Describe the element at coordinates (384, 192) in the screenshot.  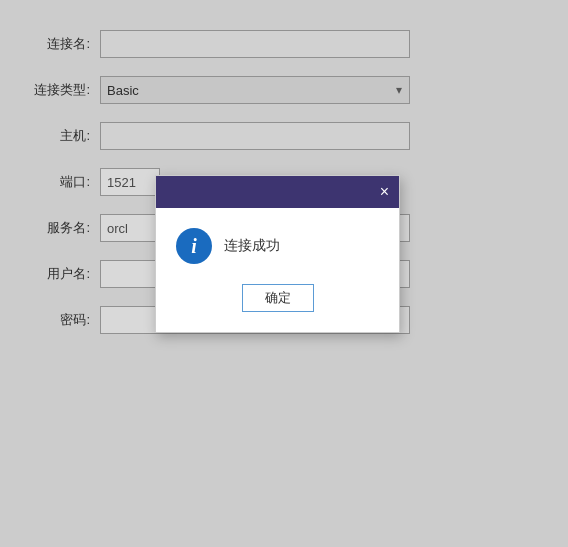
I see `dialog-close-button: ×` at that location.